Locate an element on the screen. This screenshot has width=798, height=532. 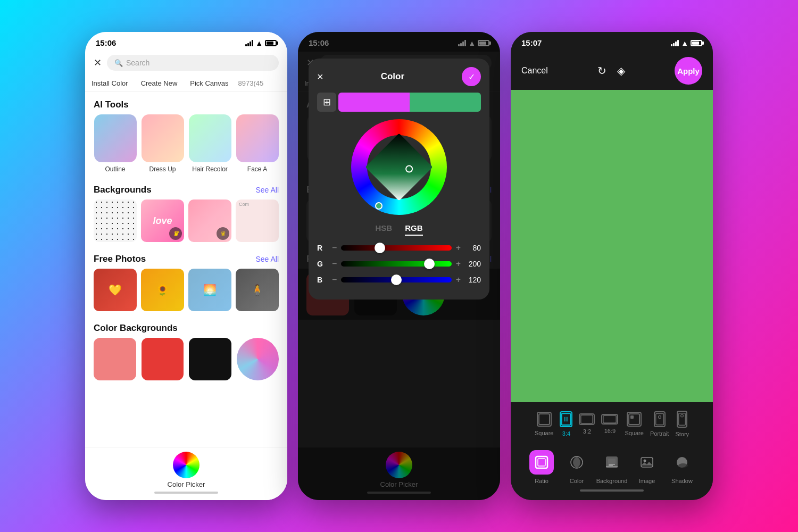
rgb-sliders: R − + 80 G − + 200 is located at coordinates (399, 264).